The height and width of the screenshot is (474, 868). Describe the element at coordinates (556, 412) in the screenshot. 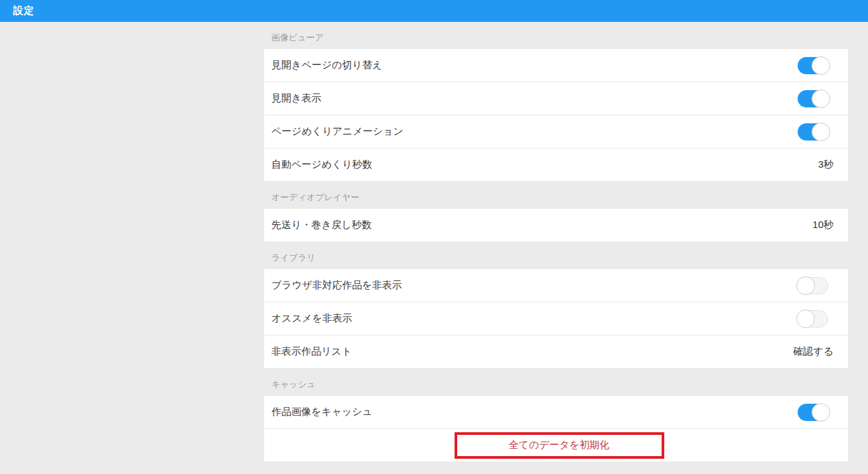

I see `settings-row: 作品画像をキャッシュ` at that location.